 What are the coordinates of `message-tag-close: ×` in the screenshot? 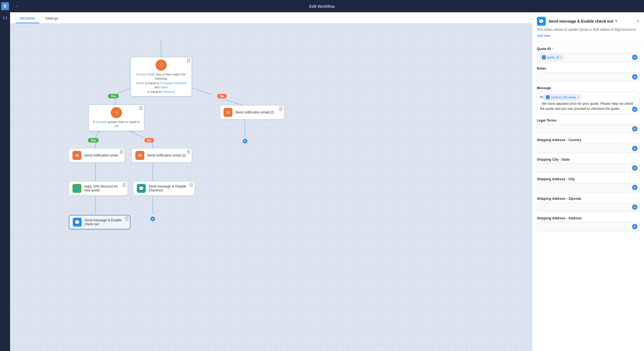 It's located at (578, 97).